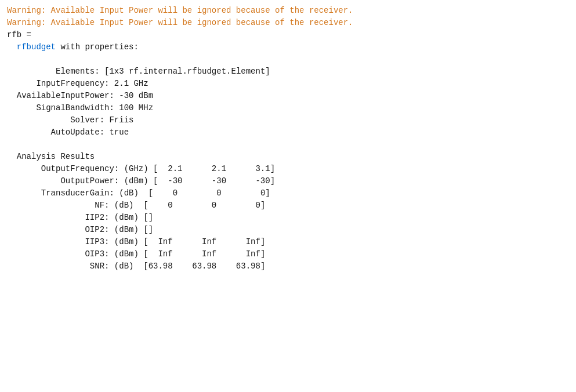  Describe the element at coordinates (141, 169) in the screenshot. I see `outfreq-line: OutputFrequency: (GHz) [ 2.1 2.1 3.1]` at that location.